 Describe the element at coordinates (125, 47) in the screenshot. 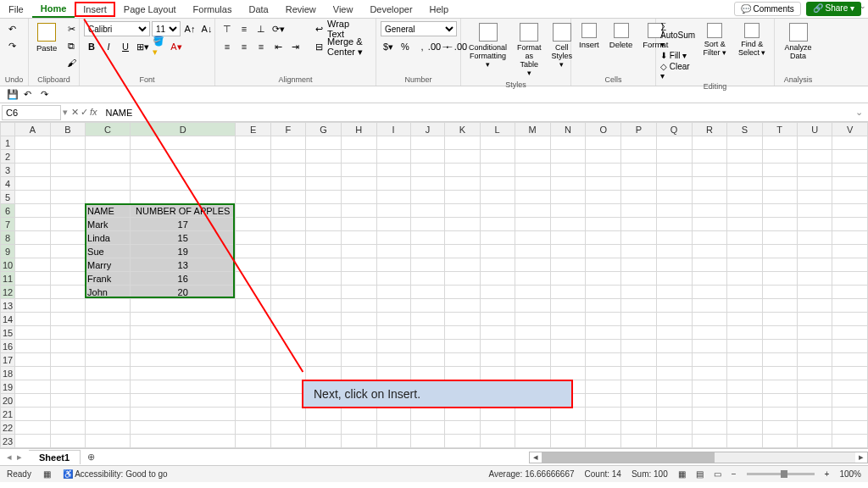

I see `underline-button: U` at that location.